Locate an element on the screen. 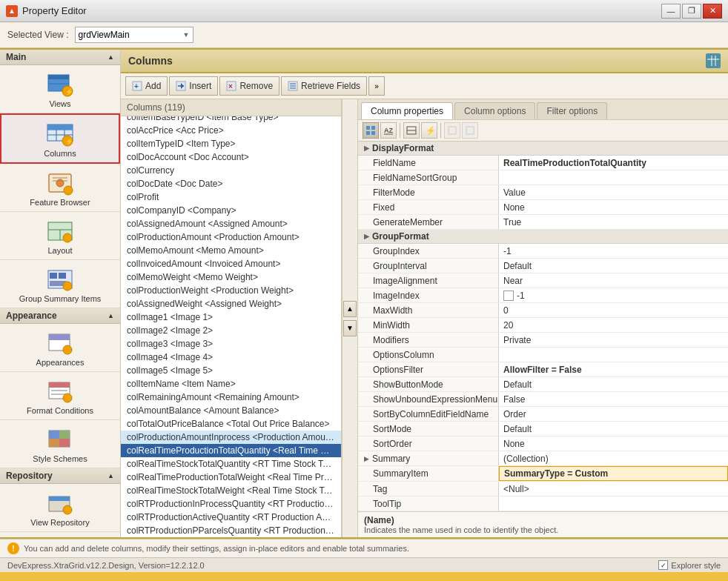 Image resolution: width=728 pixels, height=581 pixels. close-button: ✕ is located at coordinates (712, 11).